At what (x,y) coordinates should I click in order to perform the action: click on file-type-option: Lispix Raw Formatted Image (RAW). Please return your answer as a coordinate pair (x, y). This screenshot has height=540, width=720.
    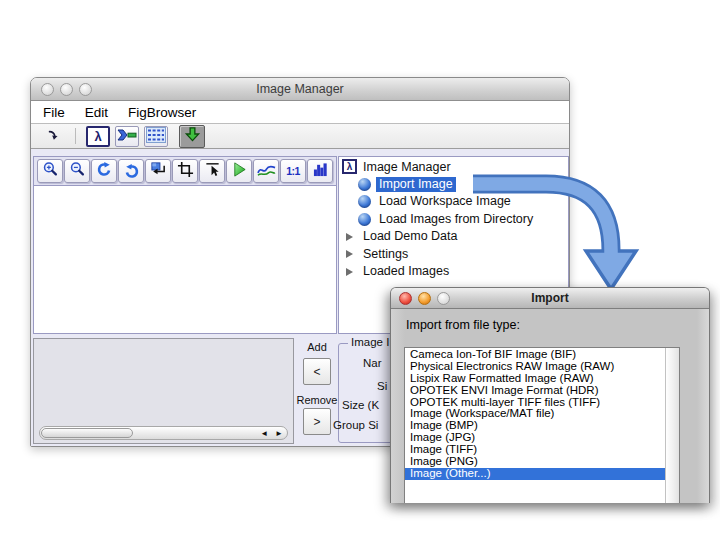
    Looking at the image, I should click on (535, 379).